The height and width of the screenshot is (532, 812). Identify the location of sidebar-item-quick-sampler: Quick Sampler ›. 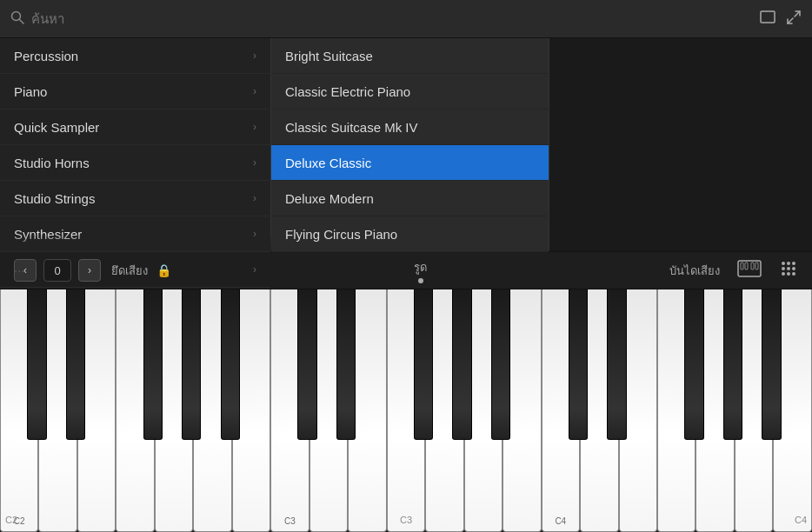
(136, 127).